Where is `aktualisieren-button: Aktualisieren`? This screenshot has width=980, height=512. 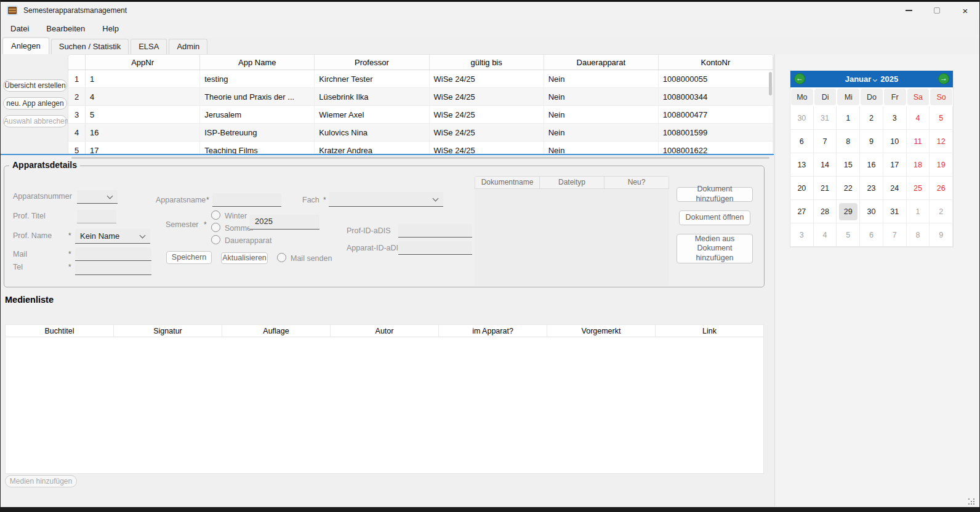 aktualisieren-button: Aktualisieren is located at coordinates (244, 258).